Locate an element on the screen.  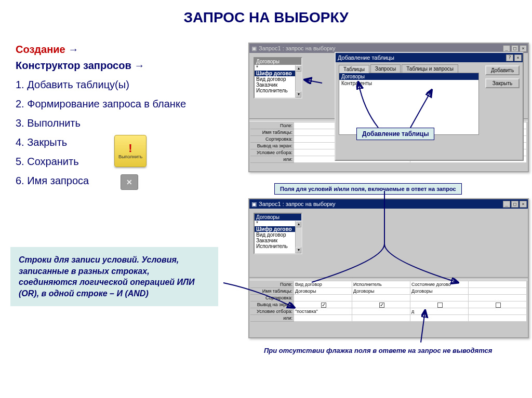
step-2: 2. Формирование запроса в бланке is located at coordinates (127, 104).